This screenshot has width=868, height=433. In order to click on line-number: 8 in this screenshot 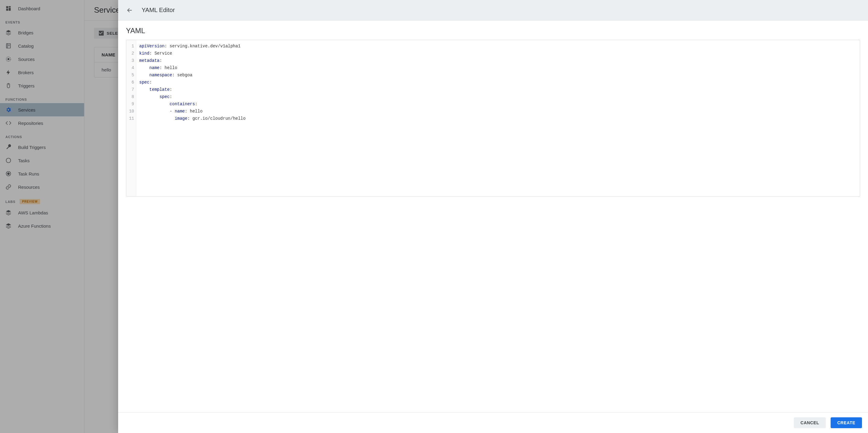, I will do `click(131, 97)`.